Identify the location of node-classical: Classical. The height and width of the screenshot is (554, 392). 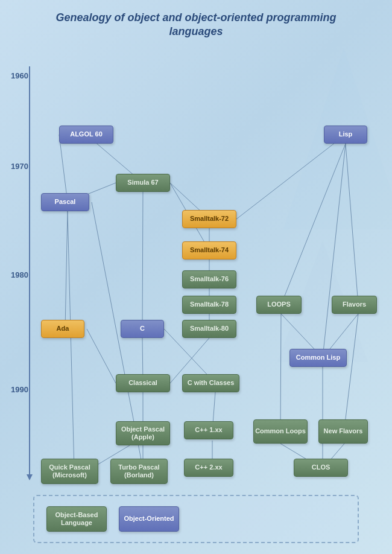
(143, 383).